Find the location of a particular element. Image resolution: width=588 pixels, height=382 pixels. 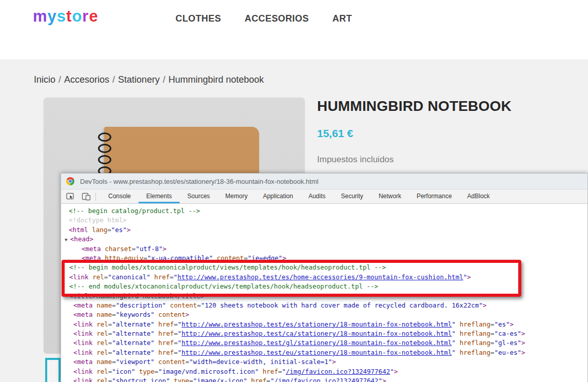

devtools-tab-adblock: AdBlock is located at coordinates (479, 196).